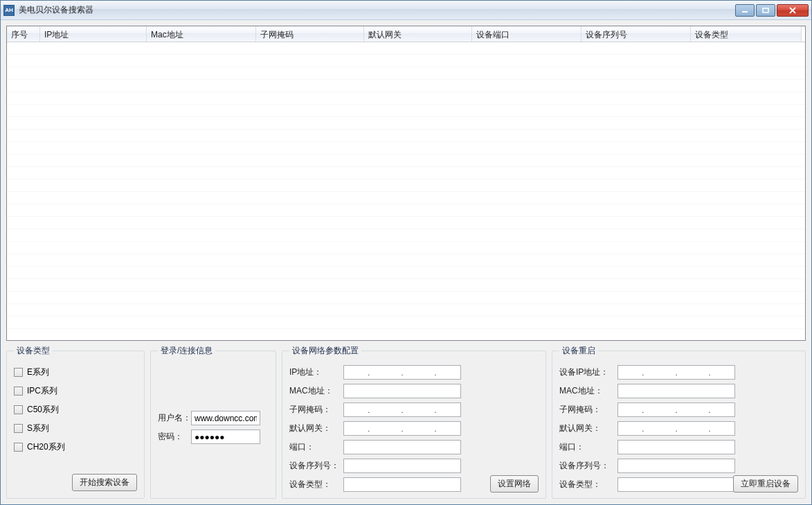  I want to click on column-header: Mac地址, so click(201, 34).